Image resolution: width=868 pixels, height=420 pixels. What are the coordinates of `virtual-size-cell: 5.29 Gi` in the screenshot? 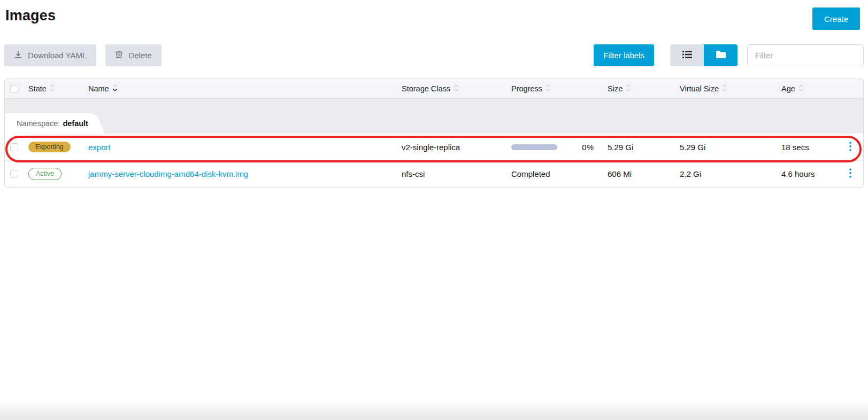 It's located at (725, 147).